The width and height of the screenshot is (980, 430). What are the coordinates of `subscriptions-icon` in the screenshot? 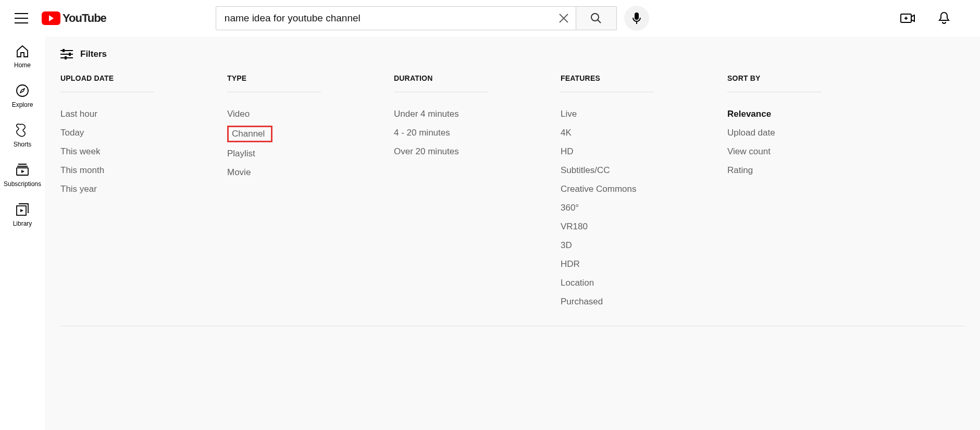 It's located at (22, 170).